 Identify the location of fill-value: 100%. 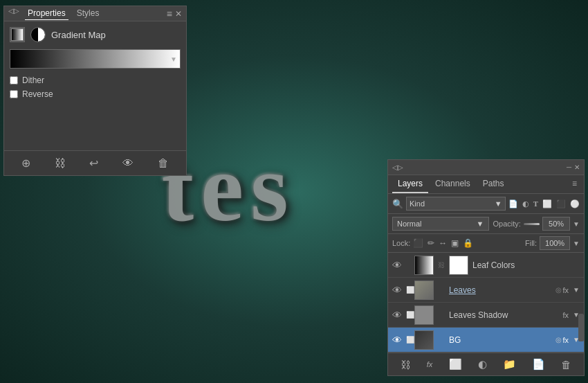
(555, 243).